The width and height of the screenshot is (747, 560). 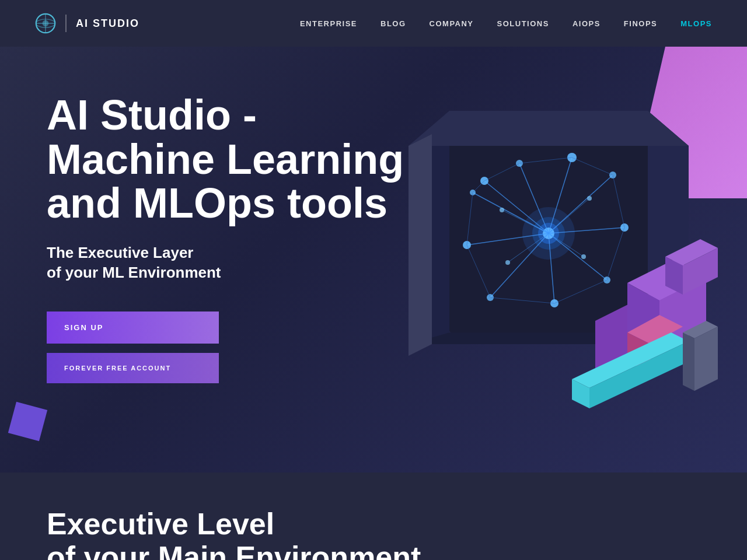 What do you see at coordinates (107, 23) in the screenshot?
I see `logo-text: AI STUDIO` at bounding box center [107, 23].